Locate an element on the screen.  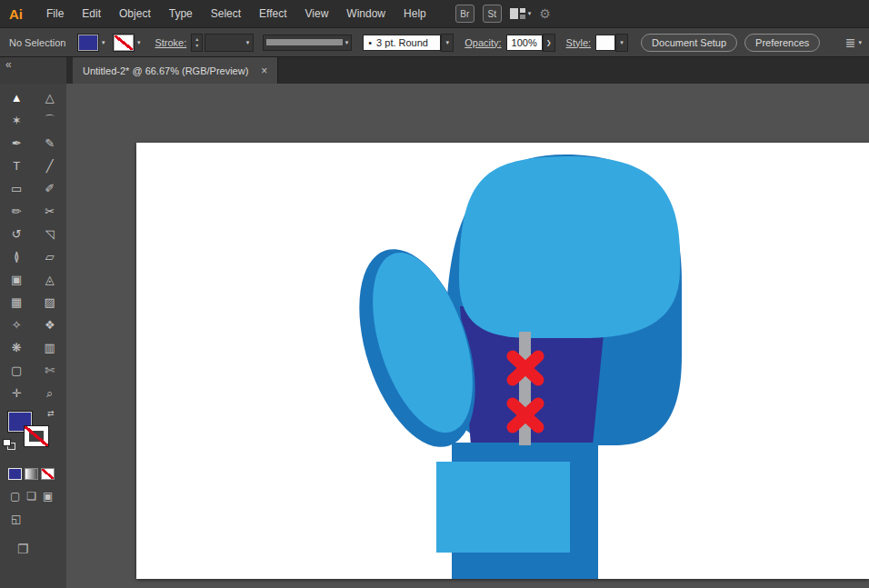
free-transform-tool: ▱ is located at coordinates (51, 256).